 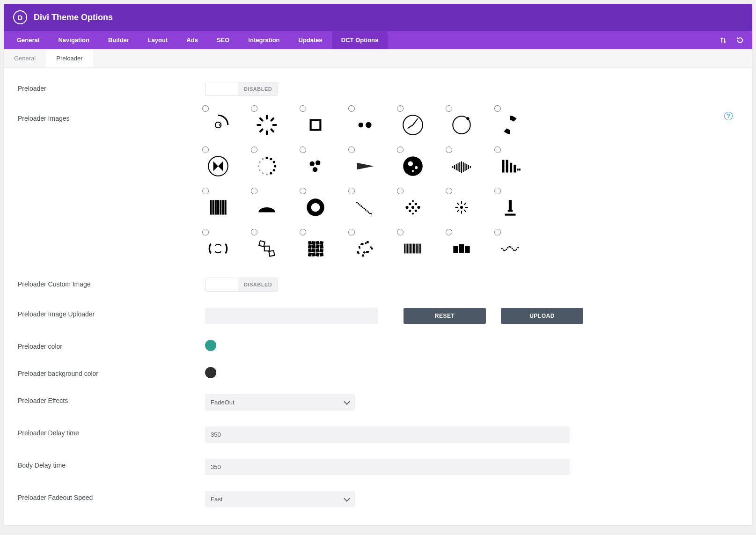 I want to click on tab-navigation: Navigation, so click(x=73, y=40).